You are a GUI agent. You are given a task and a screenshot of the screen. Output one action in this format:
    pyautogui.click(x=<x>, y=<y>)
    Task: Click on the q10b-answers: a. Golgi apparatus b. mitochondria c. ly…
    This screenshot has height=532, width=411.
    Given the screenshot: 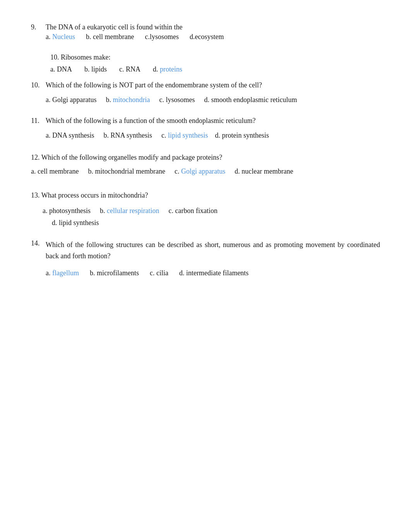 What is the action you would take?
    pyautogui.click(x=176, y=100)
    